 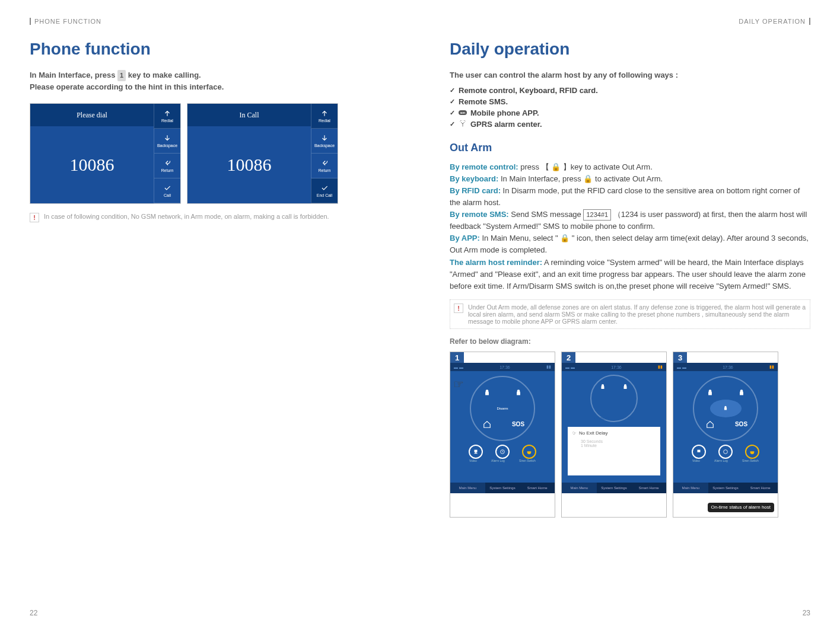 I want to click on left-pagenum: 22, so click(x=33, y=613).